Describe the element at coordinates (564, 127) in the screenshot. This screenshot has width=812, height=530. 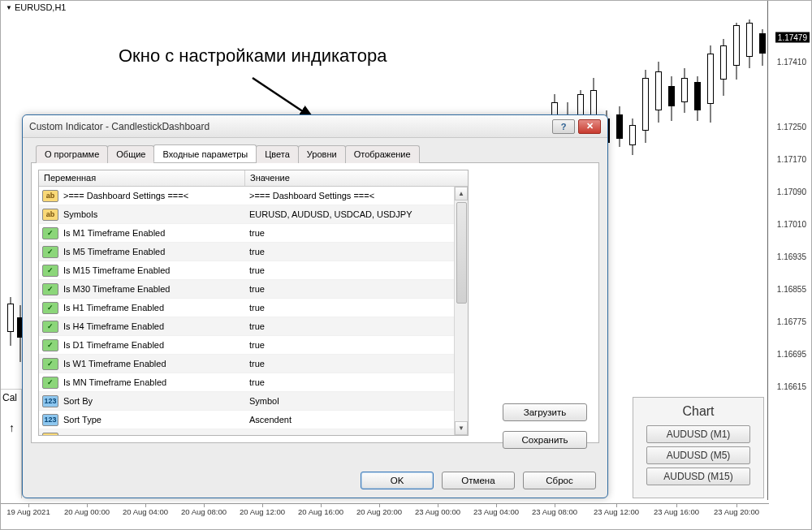
I see `help-button: ?` at that location.